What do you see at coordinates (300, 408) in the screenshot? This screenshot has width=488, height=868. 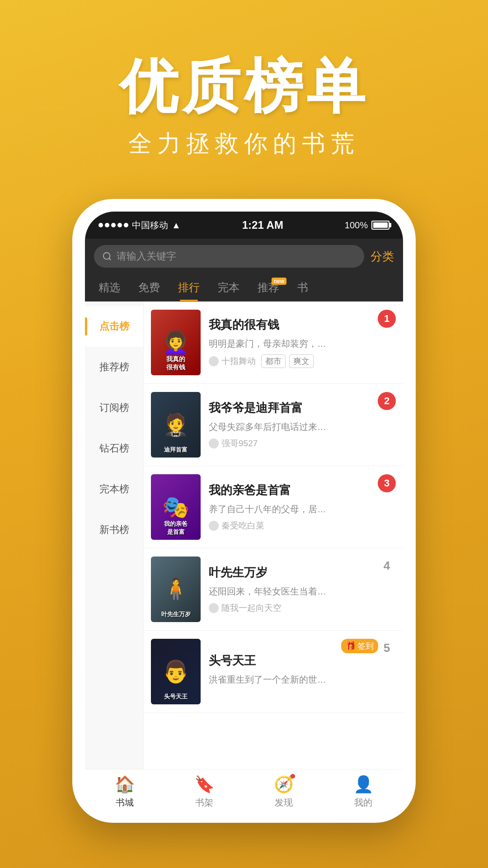 I see `book-title-2: 我爷爷是迪拜首富` at bounding box center [300, 408].